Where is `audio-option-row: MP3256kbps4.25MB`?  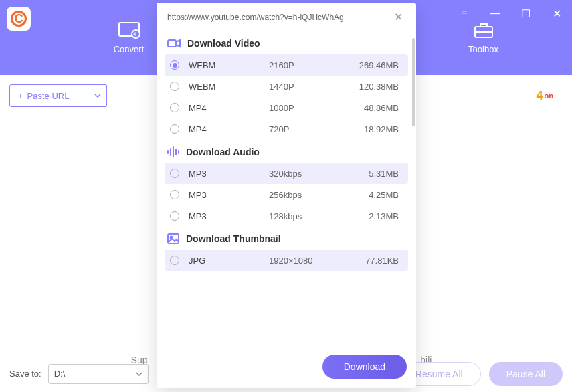
audio-option-row: MP3256kbps4.25MB is located at coordinates (286, 195).